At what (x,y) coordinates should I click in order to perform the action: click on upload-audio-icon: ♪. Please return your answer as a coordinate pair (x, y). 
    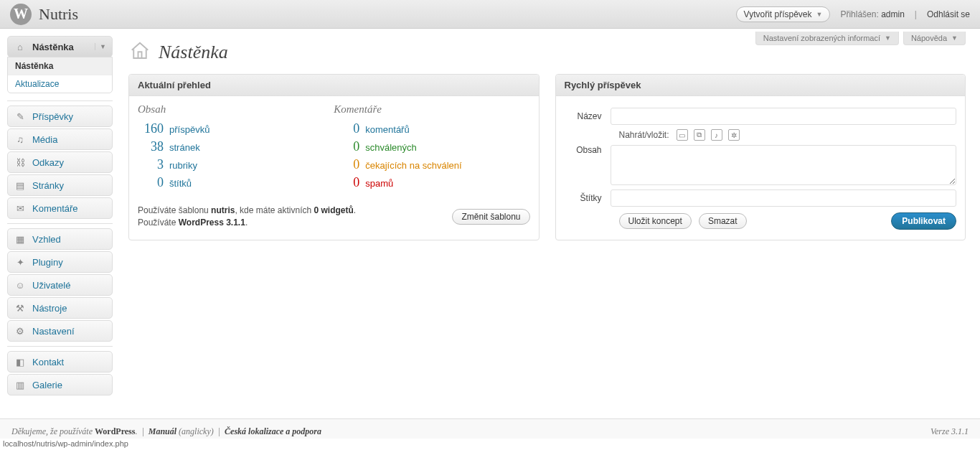
    Looking at the image, I should click on (717, 135).